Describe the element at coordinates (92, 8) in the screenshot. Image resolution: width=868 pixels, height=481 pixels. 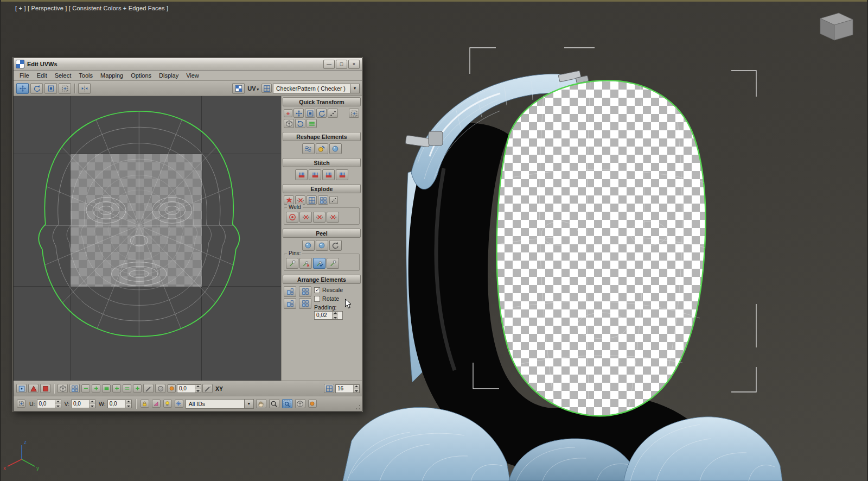
I see `viewport-label: [ + ] [ Perspective ] [ Consistent Color…` at that location.